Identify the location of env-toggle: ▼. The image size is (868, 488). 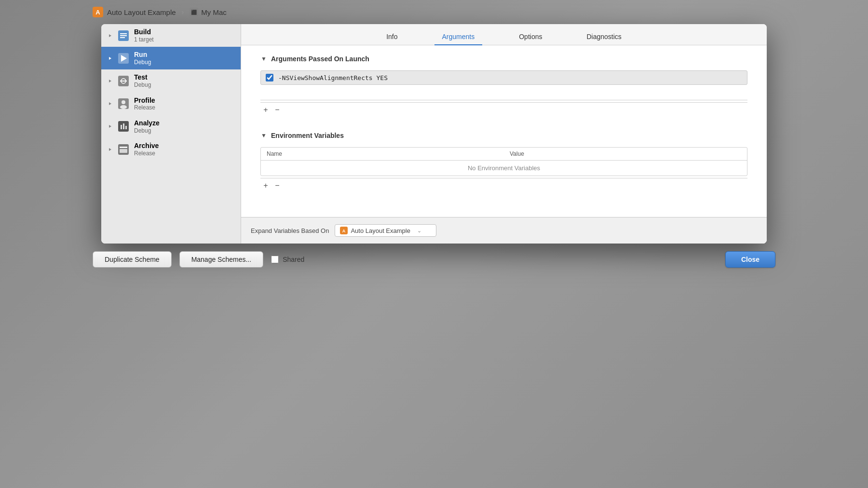
(264, 136).